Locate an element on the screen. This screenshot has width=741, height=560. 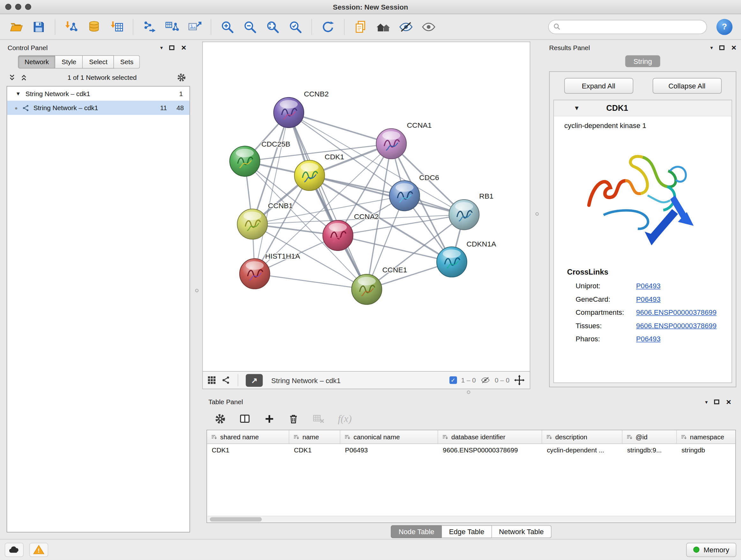
save-session-button is located at coordinates (39, 27).